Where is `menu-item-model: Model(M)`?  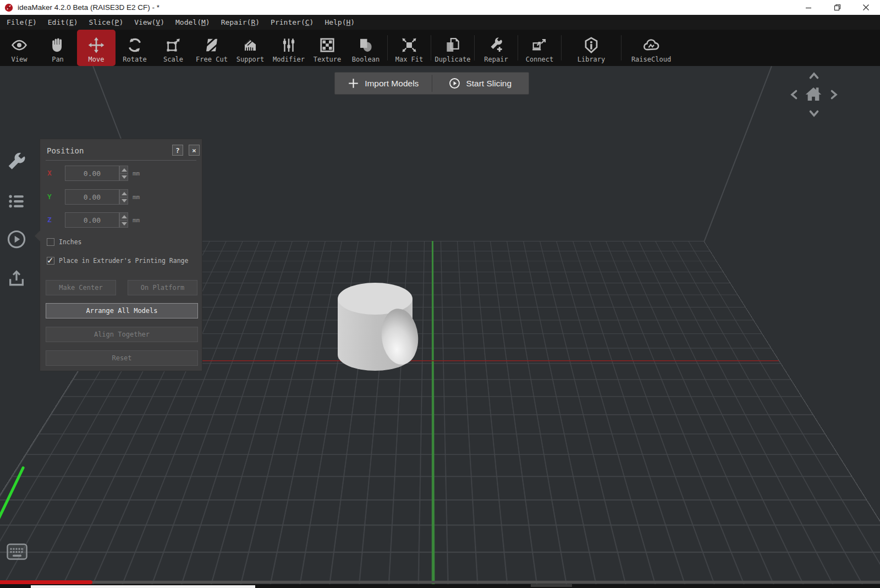
menu-item-model: Model(M) is located at coordinates (193, 22).